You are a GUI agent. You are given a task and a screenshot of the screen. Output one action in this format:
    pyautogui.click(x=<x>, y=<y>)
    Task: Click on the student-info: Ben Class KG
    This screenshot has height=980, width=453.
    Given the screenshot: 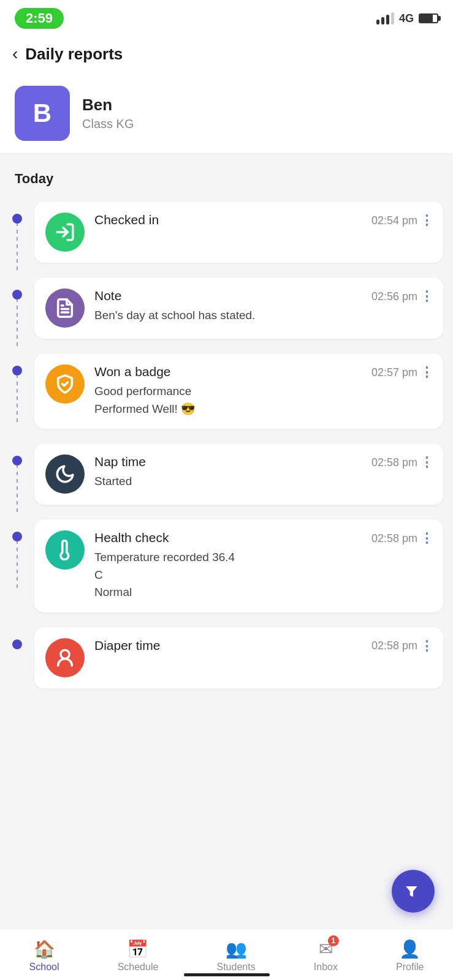 What is the action you would take?
    pyautogui.click(x=108, y=113)
    